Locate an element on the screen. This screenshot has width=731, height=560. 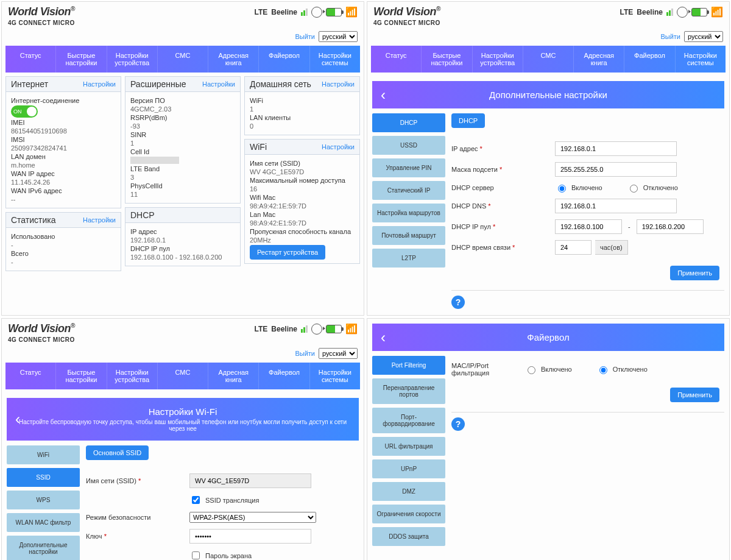
dhcp-dns-input is located at coordinates (616, 206).